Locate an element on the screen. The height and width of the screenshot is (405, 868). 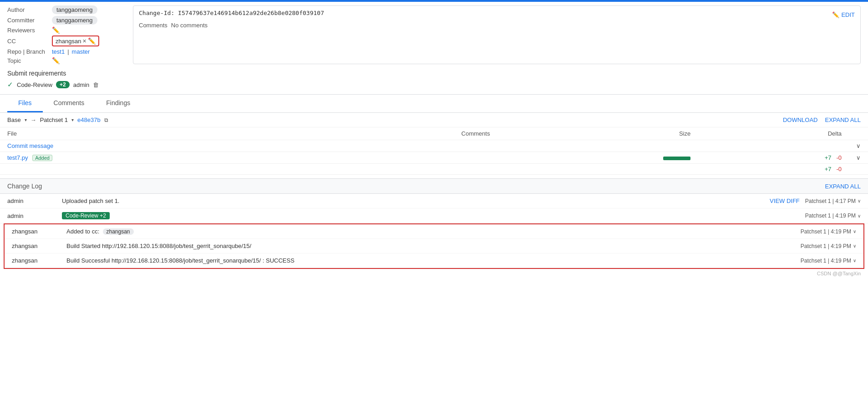
tab-comments: Comments is located at coordinates (69, 104).